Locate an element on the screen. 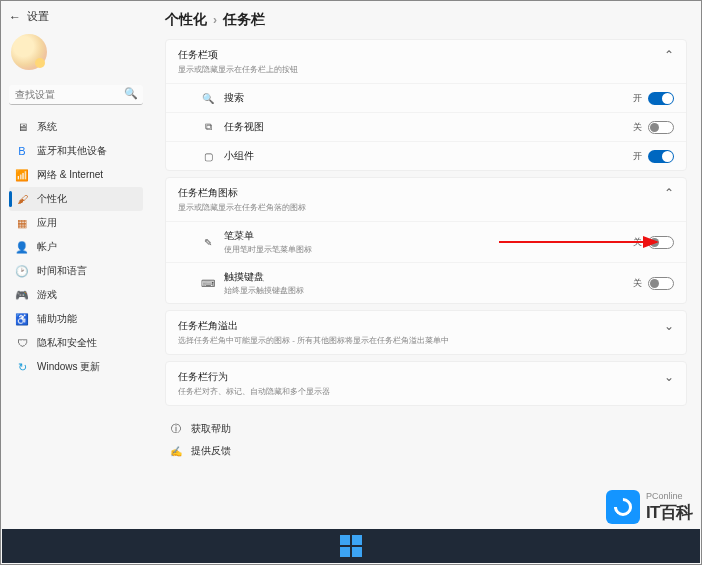 The height and width of the screenshot is (565, 702). card-header: 任务栏角图标 显示或隐藏显示在任务栏角落的图标 ⌃ is located at coordinates (426, 200).